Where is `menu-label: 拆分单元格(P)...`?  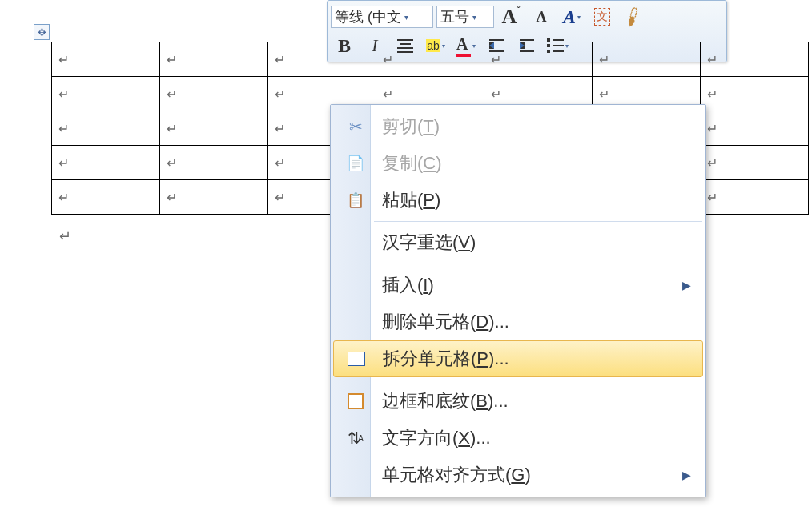 menu-label: 拆分单元格(P)... is located at coordinates (446, 359).